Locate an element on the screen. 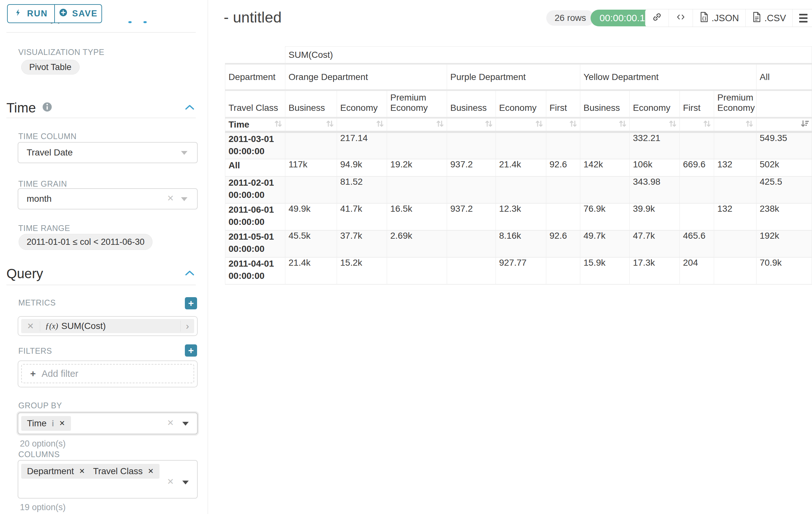  more-options-button is located at coordinates (802, 18).